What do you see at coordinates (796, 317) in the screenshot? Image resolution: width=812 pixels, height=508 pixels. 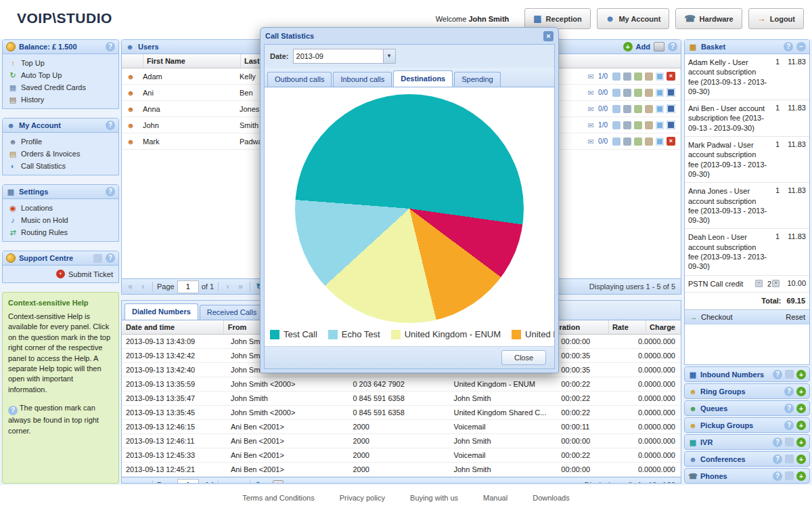 I see `reset-button: Reset` at bounding box center [796, 317].